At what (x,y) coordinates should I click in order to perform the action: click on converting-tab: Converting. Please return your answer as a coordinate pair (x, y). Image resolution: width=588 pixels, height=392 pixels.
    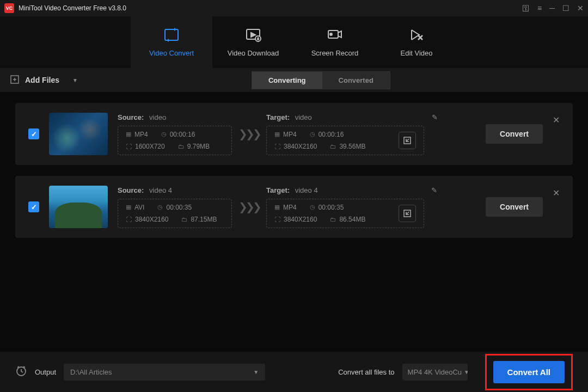
    Looking at the image, I should click on (287, 81).